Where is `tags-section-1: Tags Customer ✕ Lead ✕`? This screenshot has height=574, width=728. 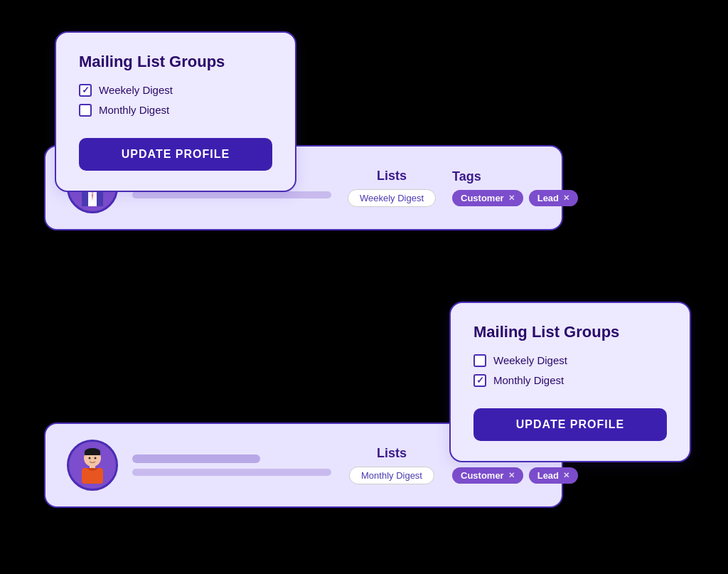 tags-section-1: Tags Customer ✕ Lead ✕ is located at coordinates (523, 188).